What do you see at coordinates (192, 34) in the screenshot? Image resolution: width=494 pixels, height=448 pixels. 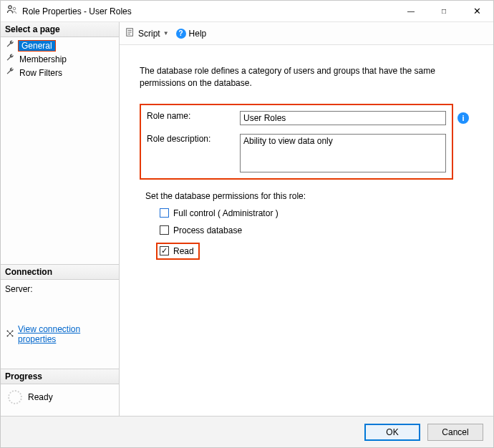 I see `help-button: ? Help` at bounding box center [192, 34].